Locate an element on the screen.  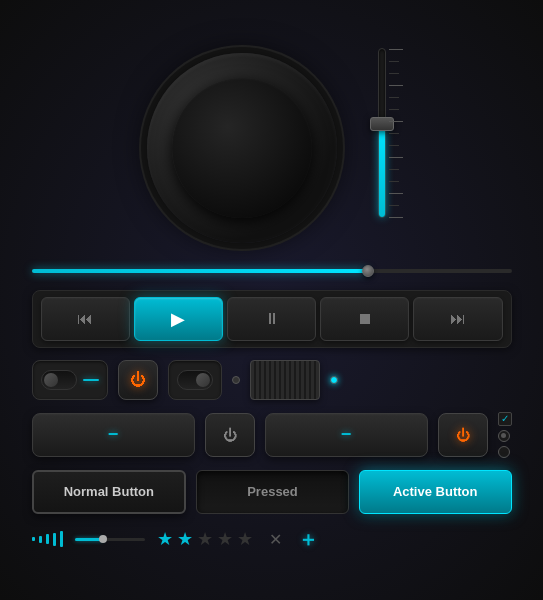
vertical-slider-fill is located at coordinates (382, 170).